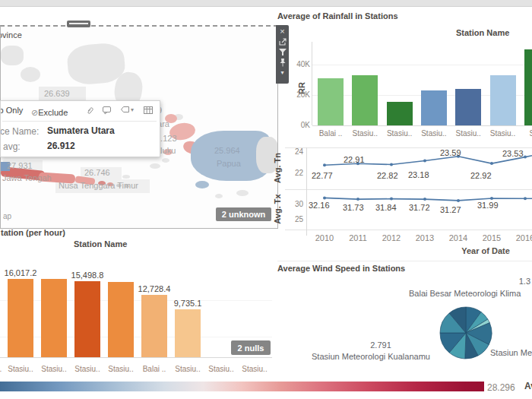 Image resolution: width=532 pixels, height=399 pixels. Describe the element at coordinates (283, 42) in the screenshot. I see `export-icon` at that location.